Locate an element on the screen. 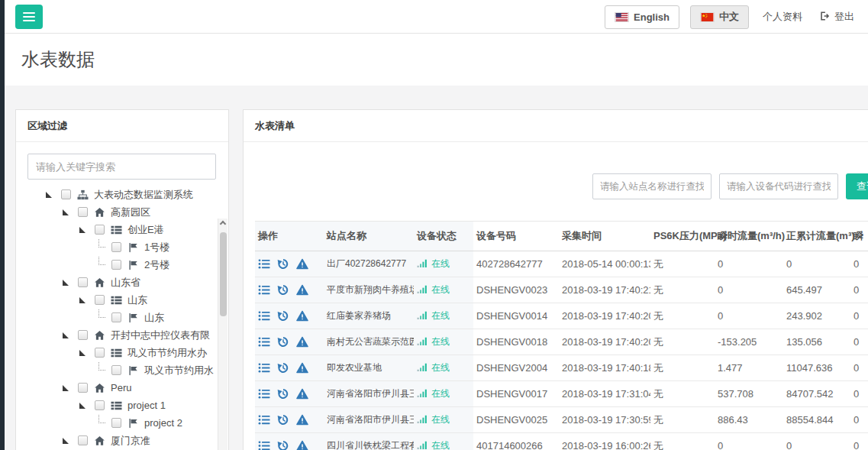 This screenshot has height=450, width=868. site-name-cell: 平度市新翔肉牛养殖场 is located at coordinates (369, 290).